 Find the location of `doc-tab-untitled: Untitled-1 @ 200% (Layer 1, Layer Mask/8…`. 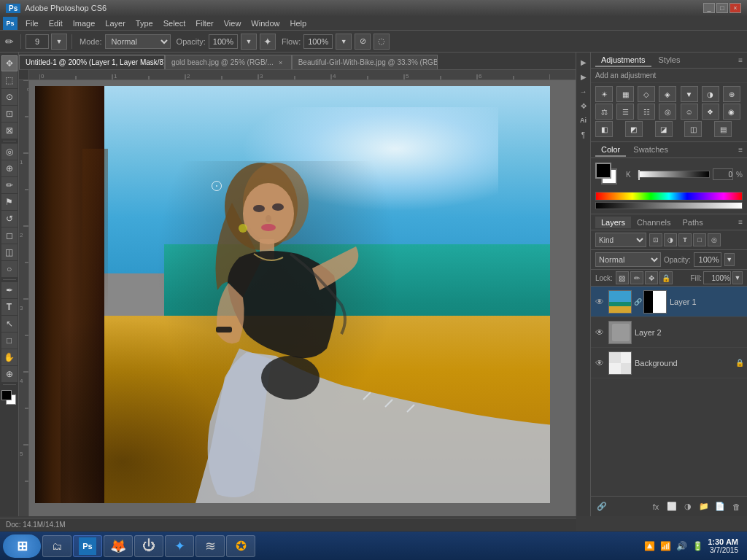

doc-tab-untitled: Untitled-1 @ 200% (Layer 1, Layer Mask/8… is located at coordinates (92, 62).